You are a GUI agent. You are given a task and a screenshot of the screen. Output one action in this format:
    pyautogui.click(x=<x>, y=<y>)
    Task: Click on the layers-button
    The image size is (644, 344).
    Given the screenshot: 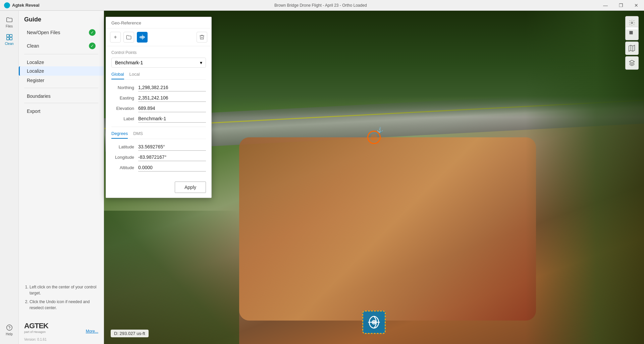 What is the action you would take?
    pyautogui.click(x=632, y=33)
    